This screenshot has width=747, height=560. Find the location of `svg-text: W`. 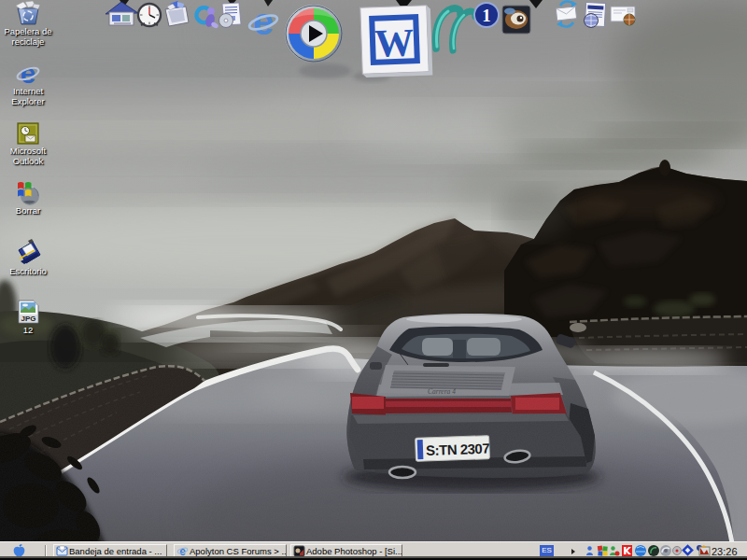

svg-text: W is located at coordinates (394, 43).